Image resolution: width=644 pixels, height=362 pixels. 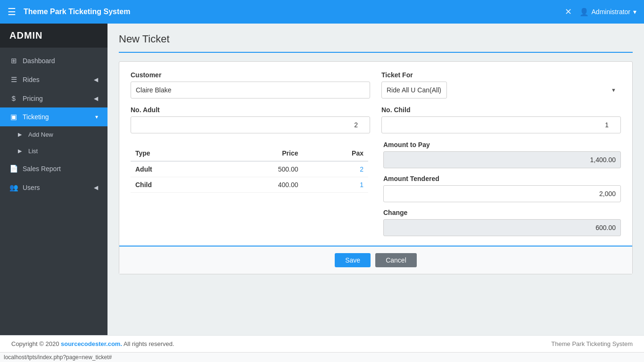 I want to click on sidebar-item-label: Users, so click(x=31, y=188).